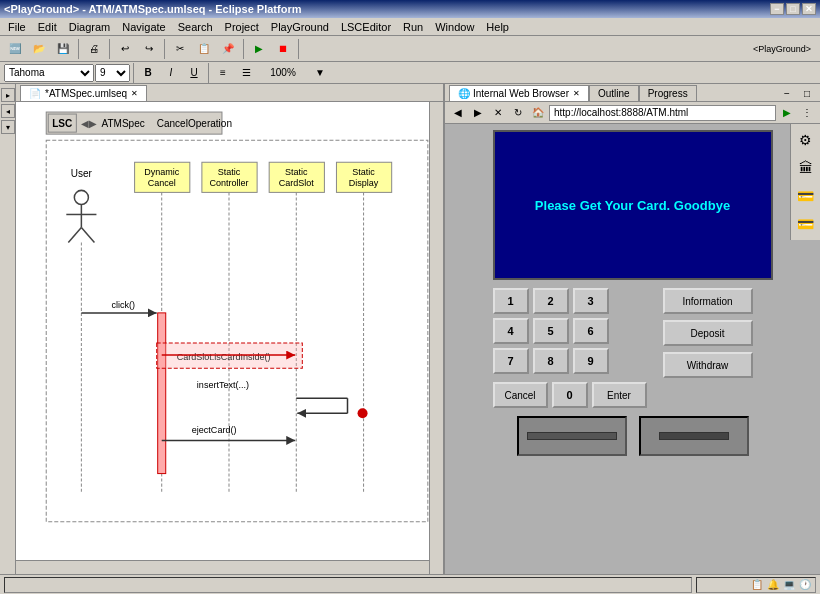 This screenshot has width=820, height=594. I want to click on atm-key-8: 8, so click(551, 361).